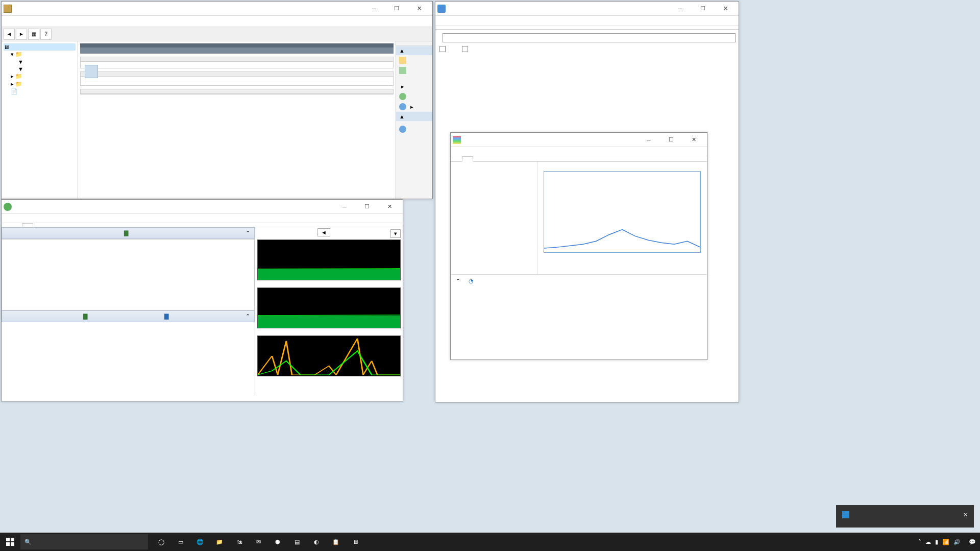 This screenshot has width=980, height=551. I want to click on recent-header, so click(237, 92).